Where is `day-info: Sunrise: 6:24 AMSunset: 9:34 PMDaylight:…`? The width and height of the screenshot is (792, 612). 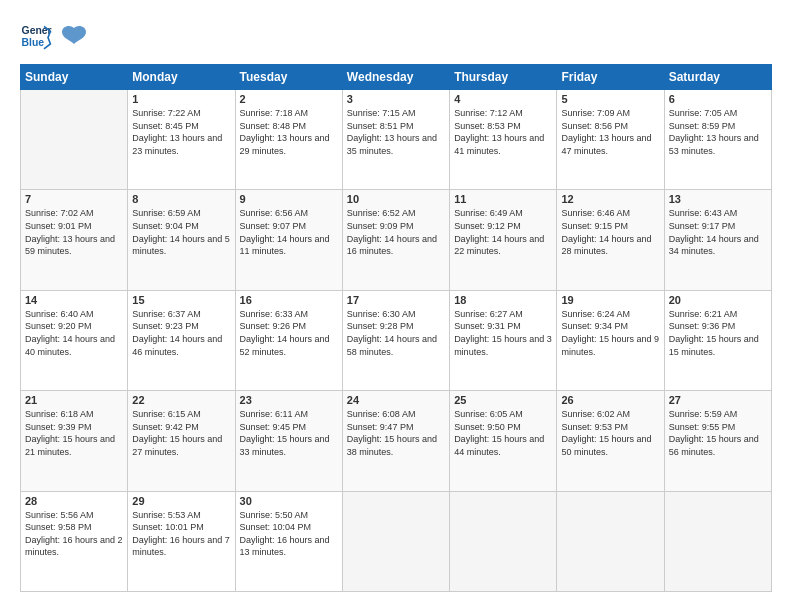 day-info: Sunrise: 6:24 AMSunset: 9:34 PMDaylight:… is located at coordinates (610, 333).